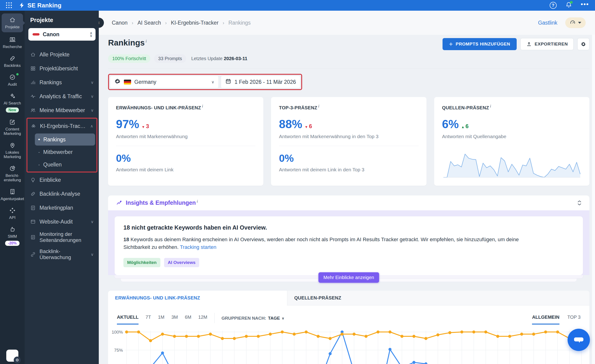 The image size is (595, 364). What do you see at coordinates (553, 5) in the screenshot?
I see `help-icon: ?` at bounding box center [553, 5].